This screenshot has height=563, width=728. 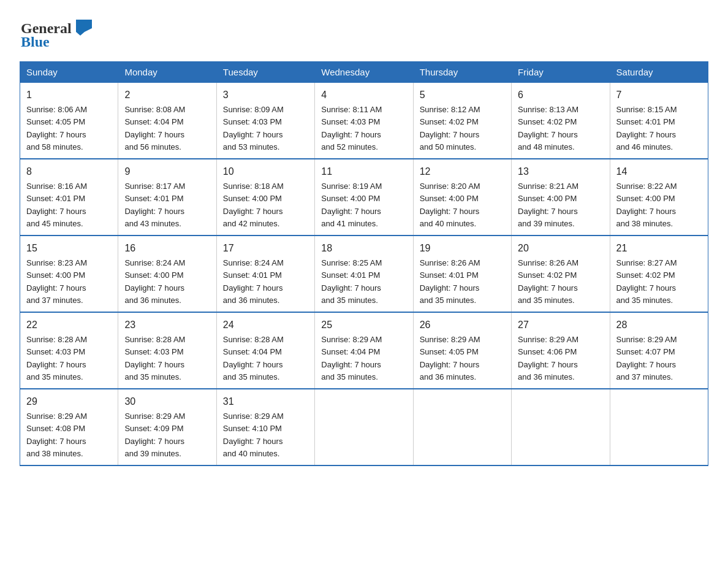 What do you see at coordinates (265, 427) in the screenshot?
I see `calendar-cell: 31Sunrise: 8:29 AMSunset: 4:10 PMDayligh…` at bounding box center [265, 427].